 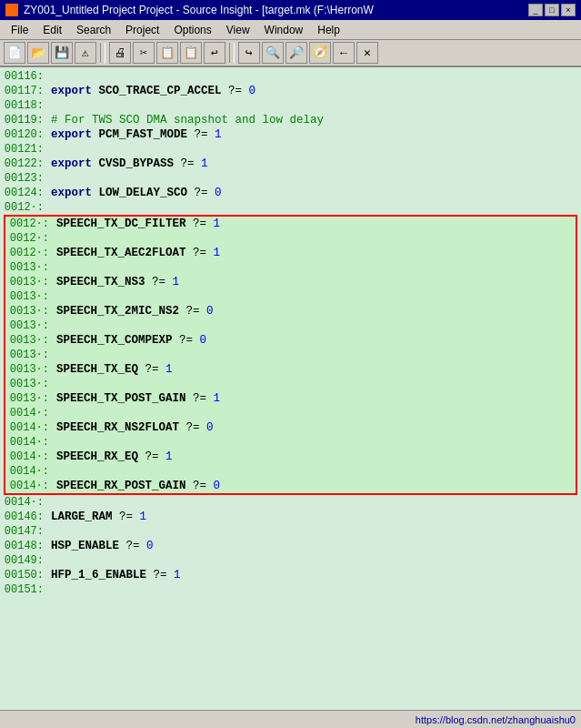 I want to click on copy-button: 📋, so click(x=167, y=53).